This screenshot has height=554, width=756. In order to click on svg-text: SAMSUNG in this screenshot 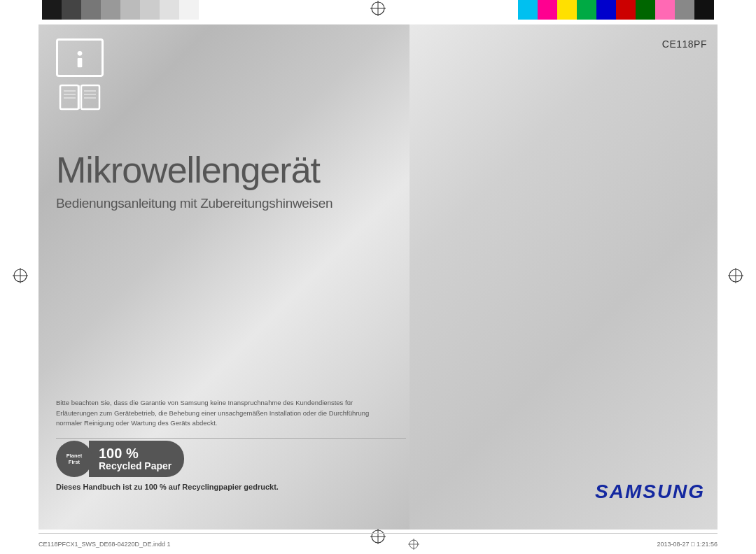, I will do `click(650, 491)`.